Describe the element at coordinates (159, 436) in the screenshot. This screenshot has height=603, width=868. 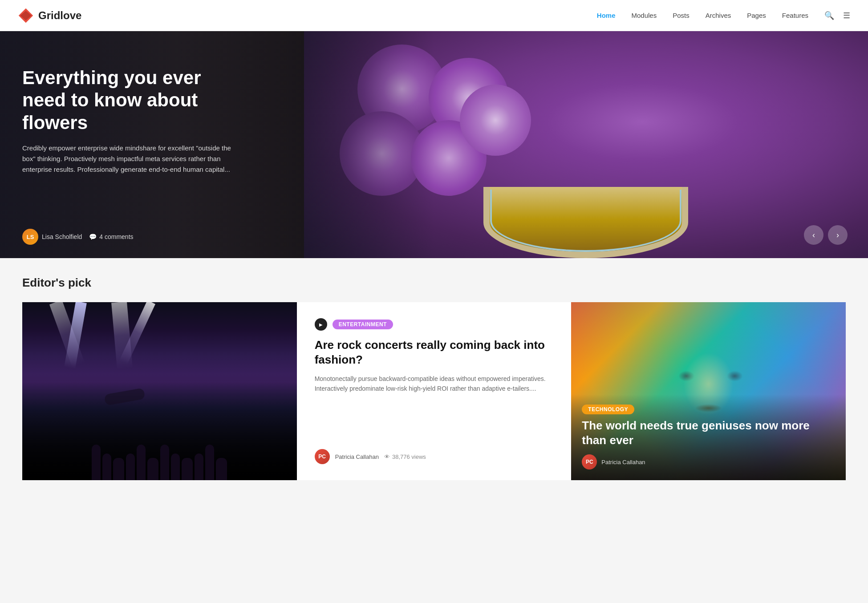
I see `crowd-figures` at that location.